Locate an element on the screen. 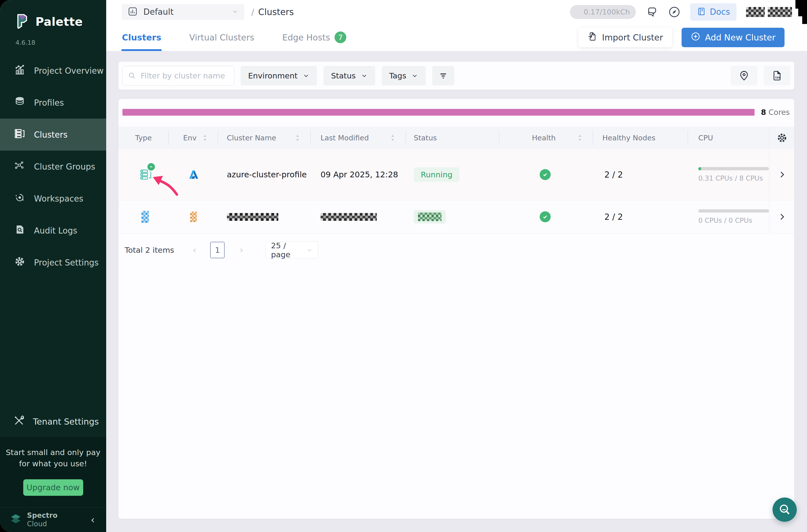 The image size is (807, 532). health-check-icon is located at coordinates (545, 217).